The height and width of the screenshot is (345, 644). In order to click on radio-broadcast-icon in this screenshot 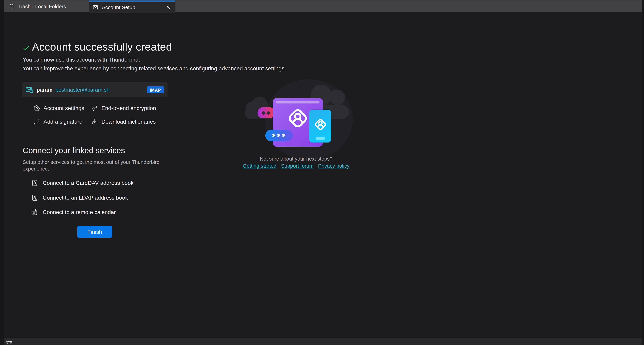, I will do `click(9, 341)`.